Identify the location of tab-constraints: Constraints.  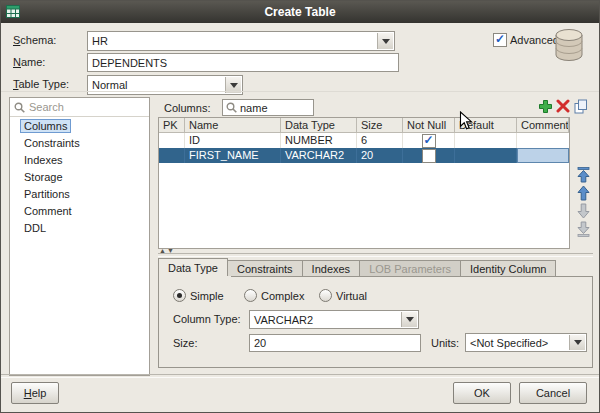
(266, 268).